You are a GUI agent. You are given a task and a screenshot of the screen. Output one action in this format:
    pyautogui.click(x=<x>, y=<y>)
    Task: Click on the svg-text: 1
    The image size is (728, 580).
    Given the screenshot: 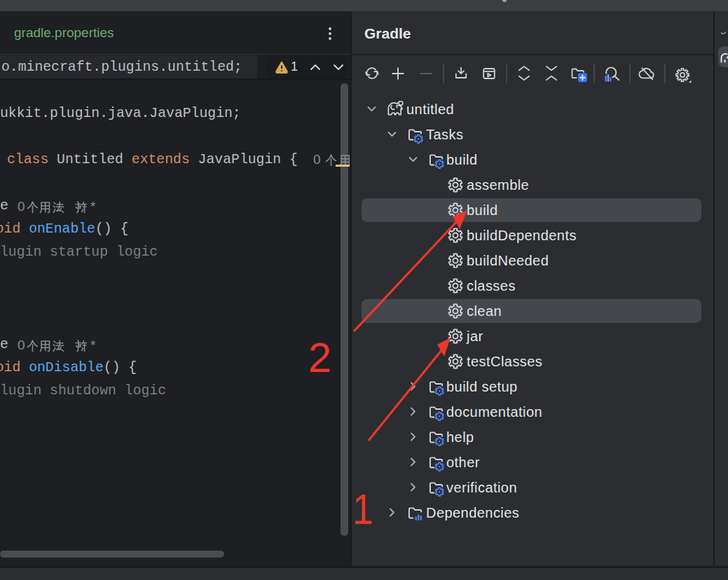 What is the action you would take?
    pyautogui.click(x=363, y=509)
    